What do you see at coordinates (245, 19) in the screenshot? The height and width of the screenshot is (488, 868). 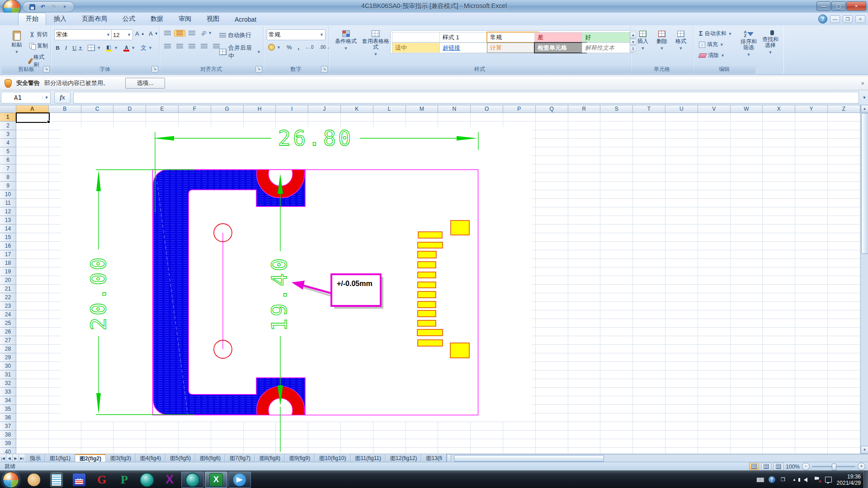 I see `ribbon-tab: Acrobat` at bounding box center [245, 19].